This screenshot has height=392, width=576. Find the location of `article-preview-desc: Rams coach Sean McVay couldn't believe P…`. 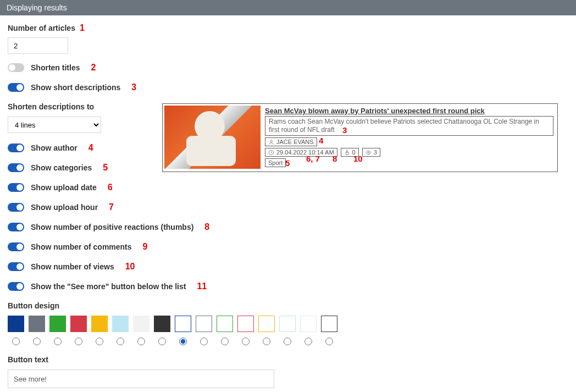

article-preview-desc: Rams coach Sean McVay couldn't believe P… is located at coordinates (409, 126).